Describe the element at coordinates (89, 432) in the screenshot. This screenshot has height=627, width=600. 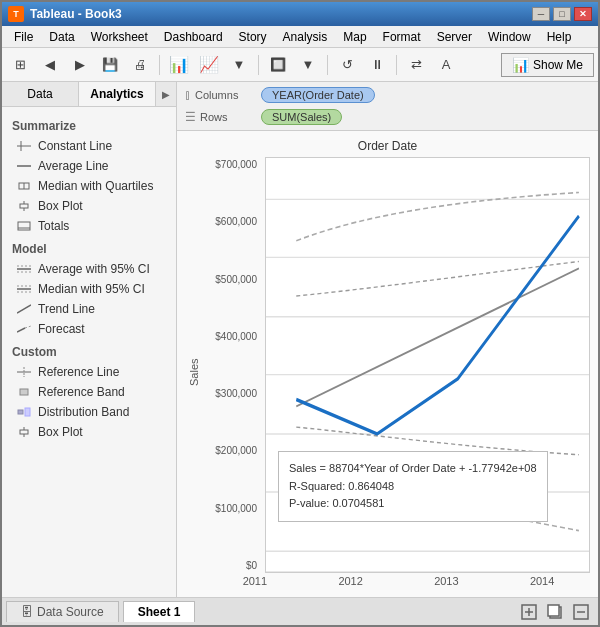
I see `item-box-plot-custom: Box Plot` at that location.